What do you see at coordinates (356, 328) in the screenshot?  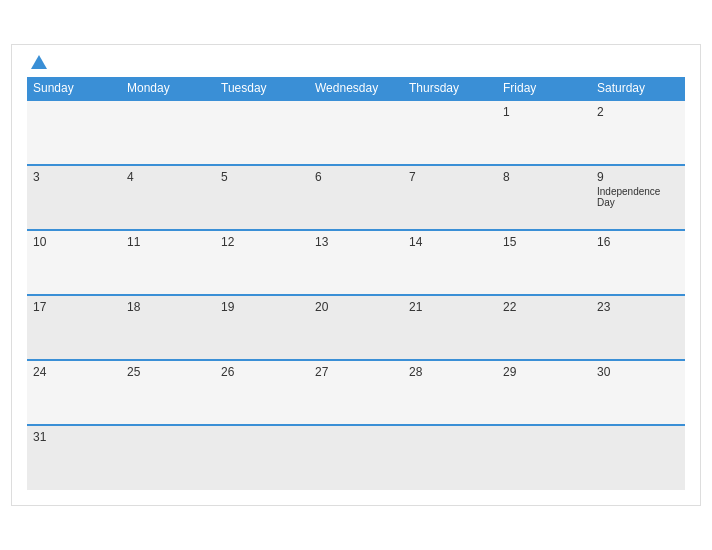 I see `week-row-3: 17181920212223` at bounding box center [356, 328].